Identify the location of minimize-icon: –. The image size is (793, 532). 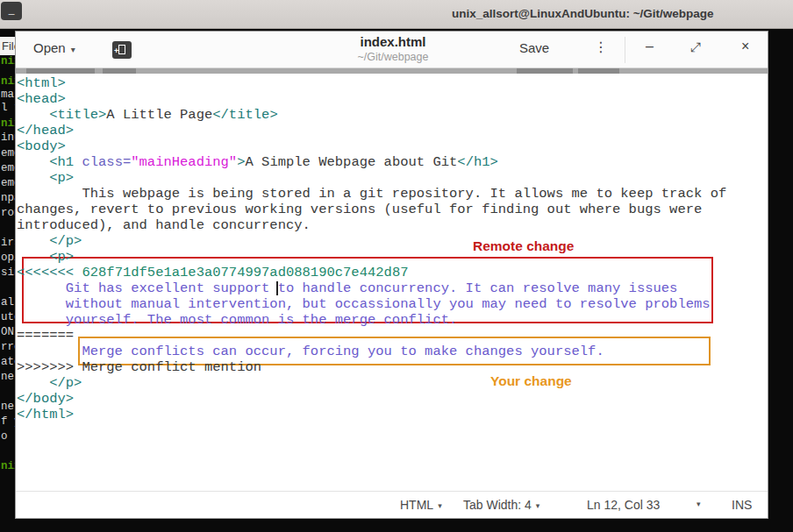
(649, 46).